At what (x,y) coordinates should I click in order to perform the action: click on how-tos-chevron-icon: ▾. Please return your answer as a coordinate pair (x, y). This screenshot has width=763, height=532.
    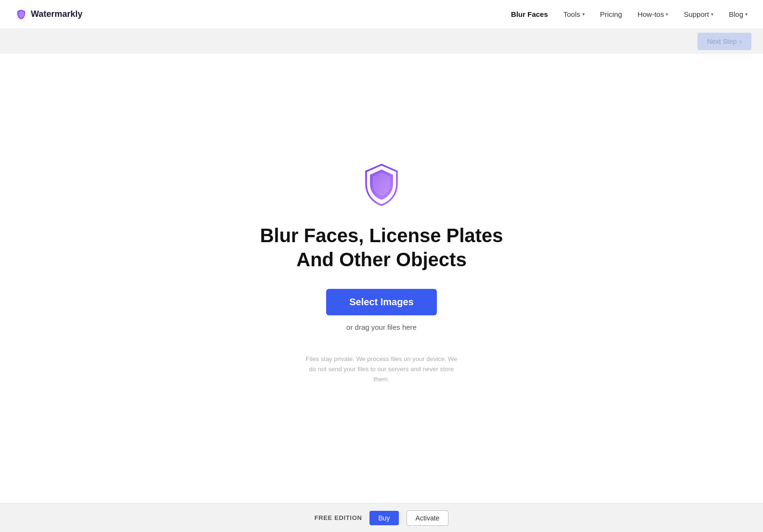
    Looking at the image, I should click on (667, 14).